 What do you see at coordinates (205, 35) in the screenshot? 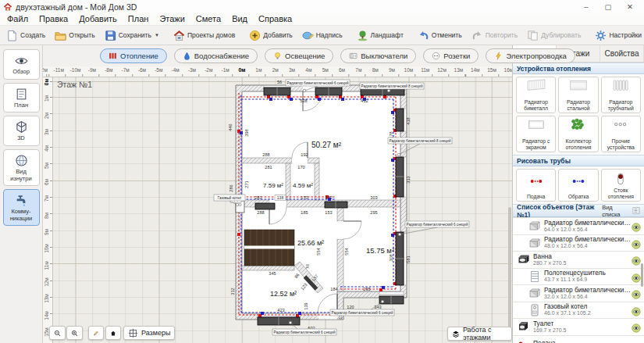
I see `toolbar-house-projects: Проекты домов` at bounding box center [205, 35].